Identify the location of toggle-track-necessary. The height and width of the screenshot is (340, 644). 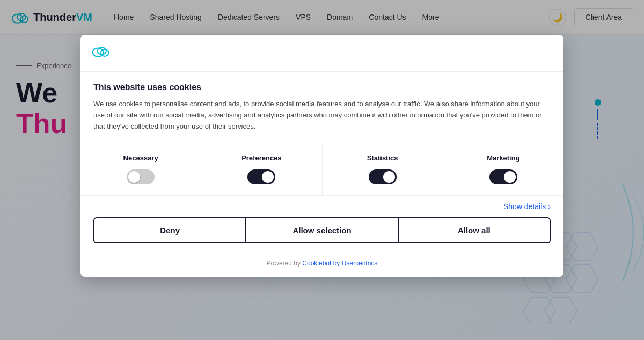
(141, 177).